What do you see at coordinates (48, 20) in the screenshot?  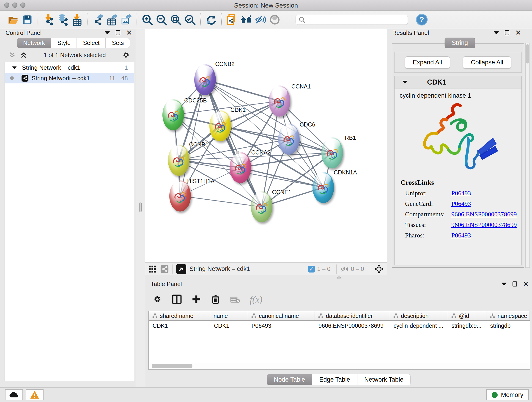 I see `import-network-file-icon` at bounding box center [48, 20].